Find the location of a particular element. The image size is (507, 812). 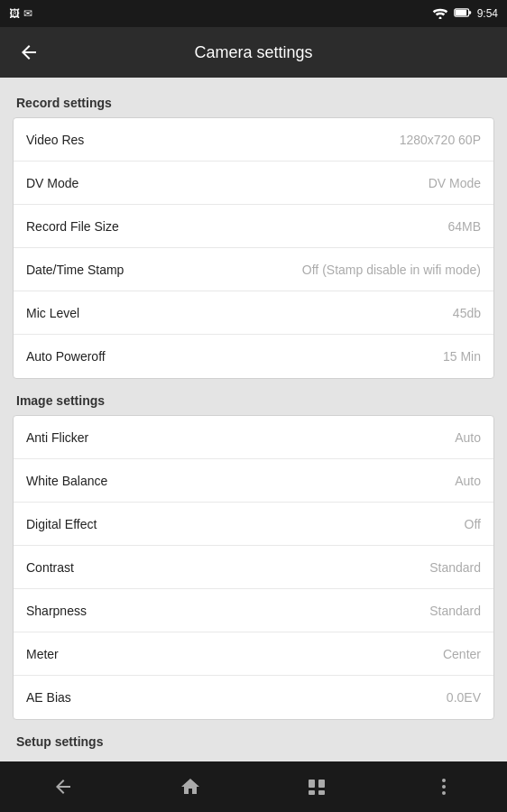

email-icon: ✉ is located at coordinates (28, 14).